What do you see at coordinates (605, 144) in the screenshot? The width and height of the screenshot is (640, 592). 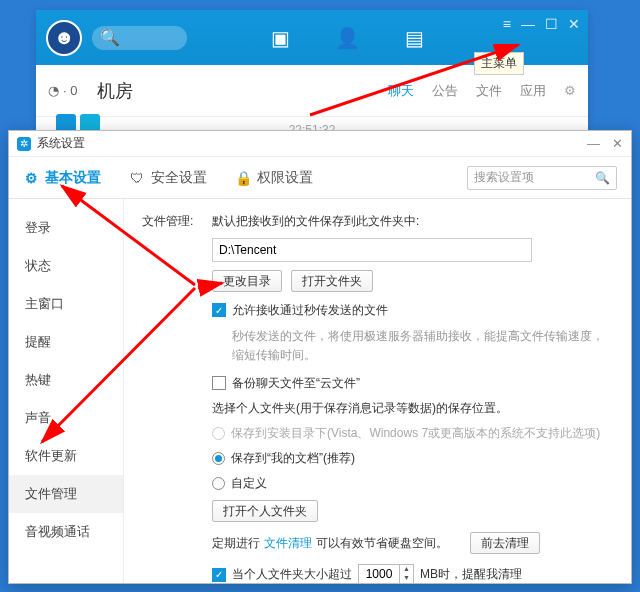 I see `settings-window-controls: — ✕` at bounding box center [605, 144].